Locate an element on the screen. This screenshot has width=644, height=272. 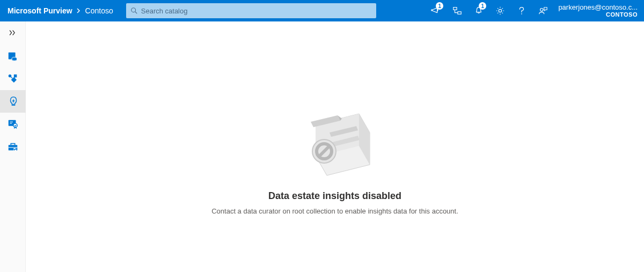
datamap-icon is located at coordinates (13, 79).